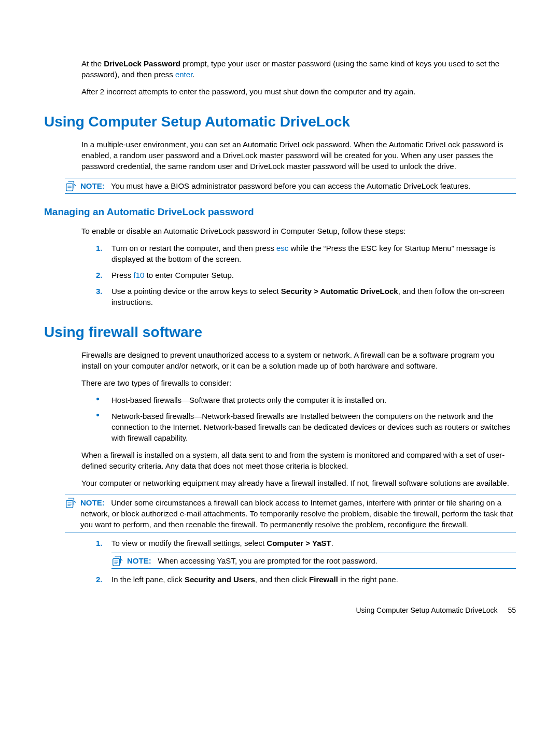  Describe the element at coordinates (306, 254) in the screenshot. I see `step-1: 1. Turn on or restart the computer, and …` at that location.